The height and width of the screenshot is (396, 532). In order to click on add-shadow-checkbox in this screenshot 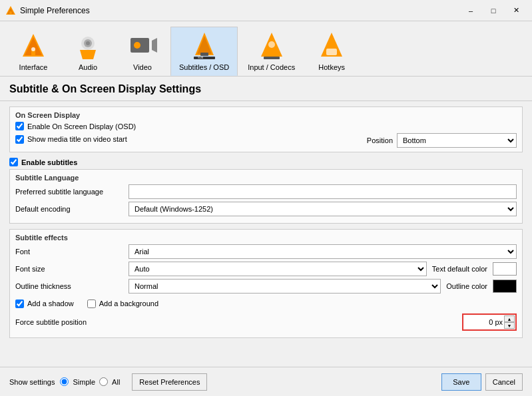, I will do `click(20, 303)`.